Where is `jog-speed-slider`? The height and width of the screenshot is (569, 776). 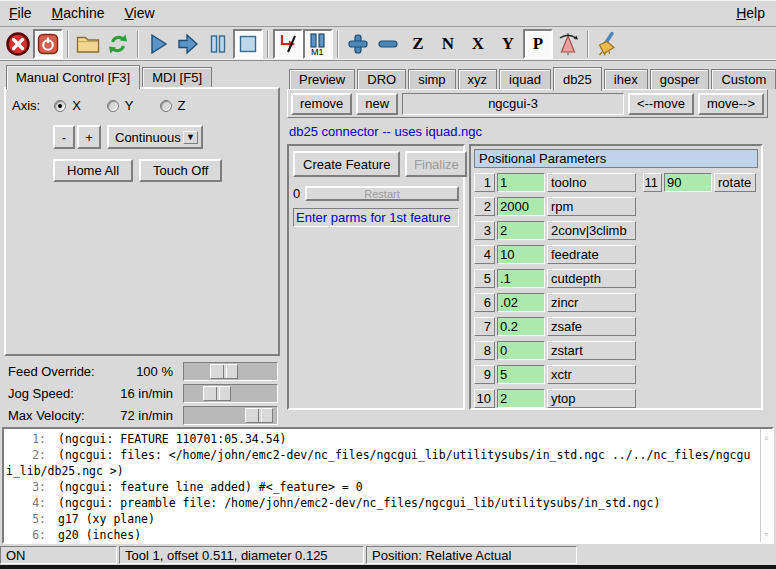 jog-speed-slider is located at coordinates (230, 394).